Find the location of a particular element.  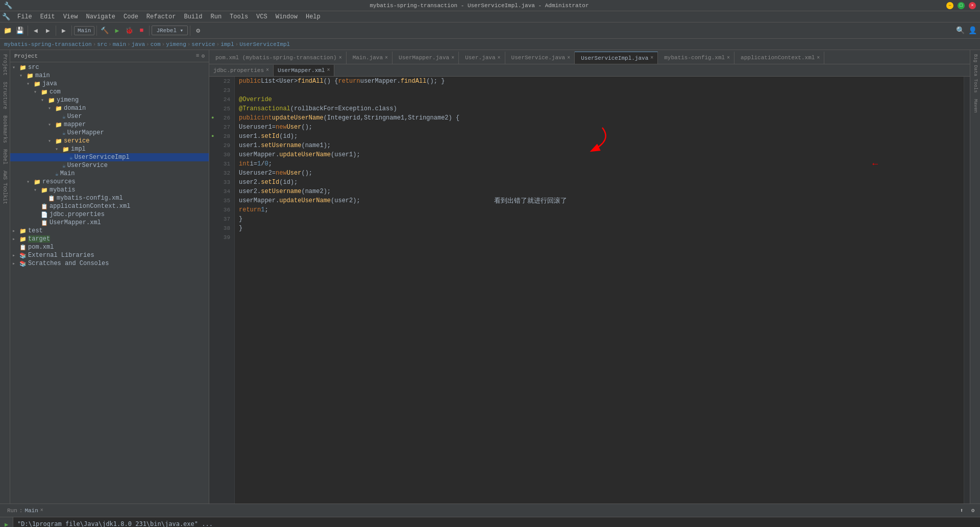

menu-item-navigate: Navigate is located at coordinates (101, 17).